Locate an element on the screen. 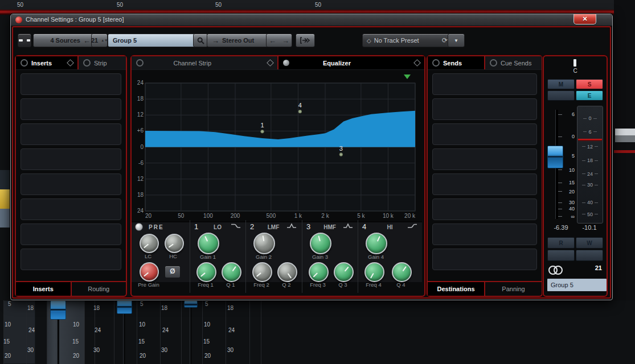  solo-button: S is located at coordinates (589, 84).